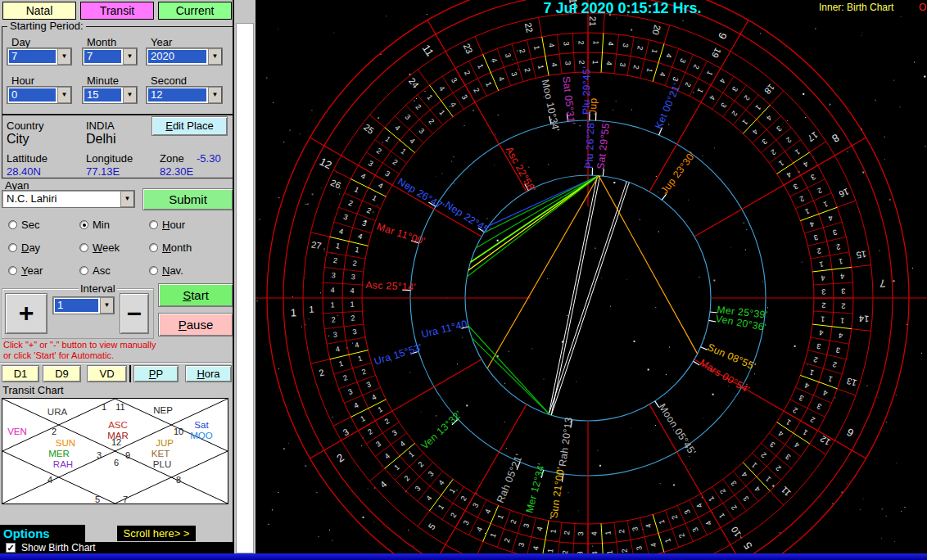 This screenshot has height=560, width=927. What do you see at coordinates (95, 270) in the screenshot?
I see `radio-asc: Asc` at bounding box center [95, 270].